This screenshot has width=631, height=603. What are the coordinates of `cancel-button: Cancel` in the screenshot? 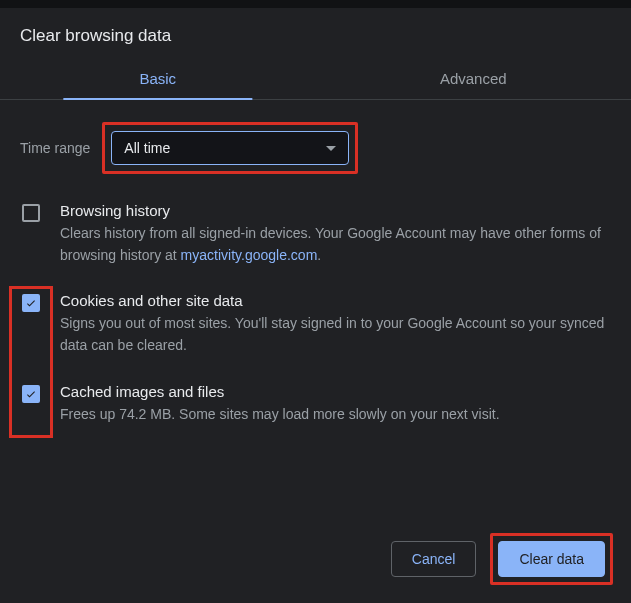 It's located at (434, 559).